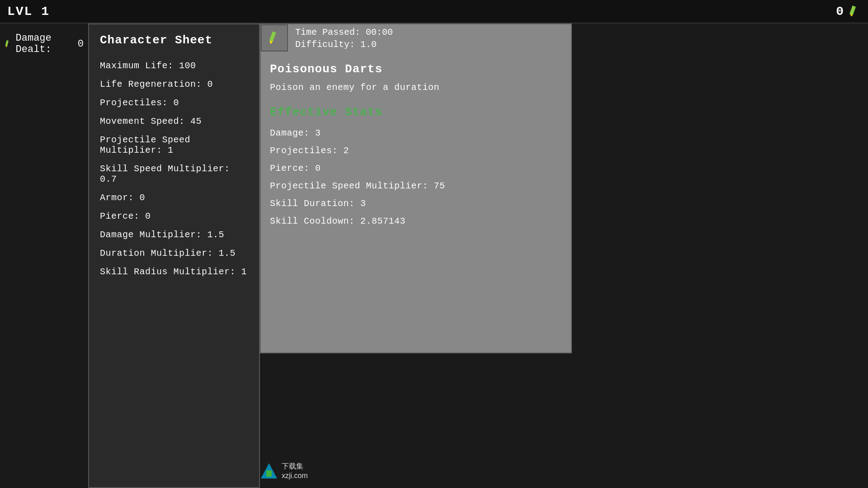 Image resolution: width=868 pixels, height=488 pixels. What do you see at coordinates (854, 11) in the screenshot?
I see `pencil-icon-top` at bounding box center [854, 11].